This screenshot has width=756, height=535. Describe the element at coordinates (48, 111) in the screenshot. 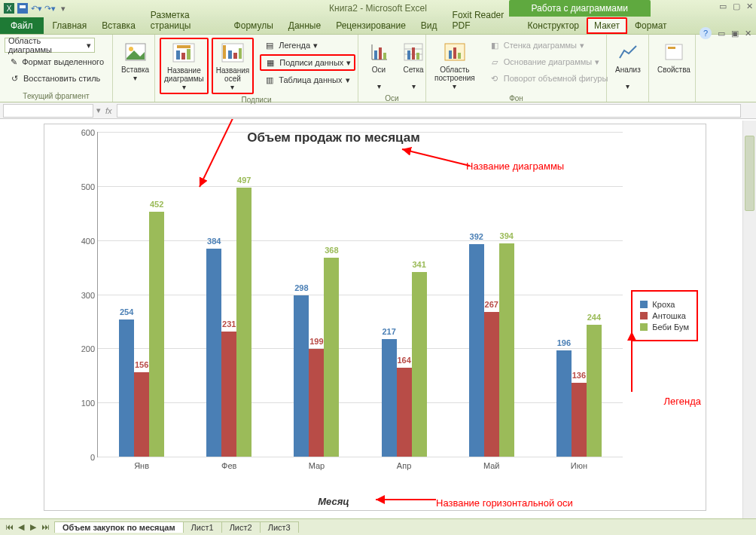

I see `name-box` at that location.